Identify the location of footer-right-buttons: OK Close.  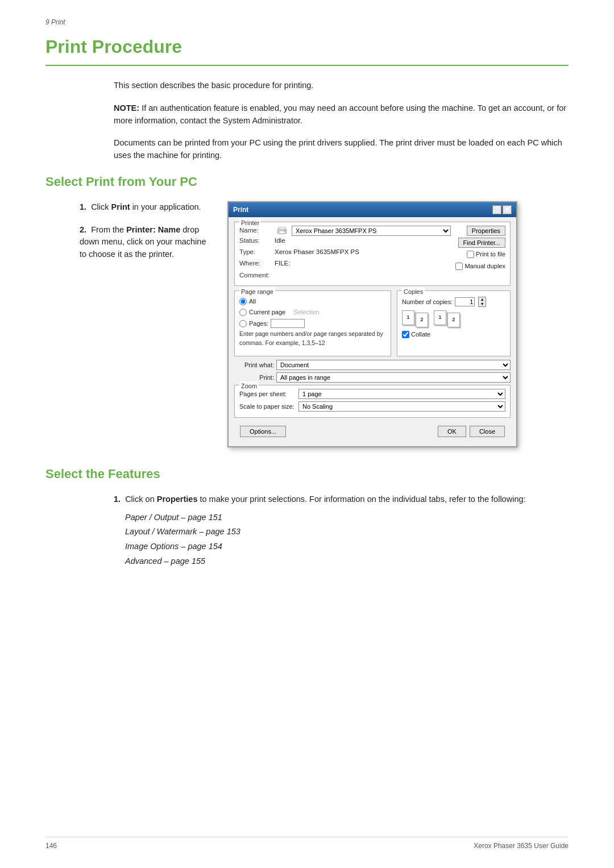
(471, 431).